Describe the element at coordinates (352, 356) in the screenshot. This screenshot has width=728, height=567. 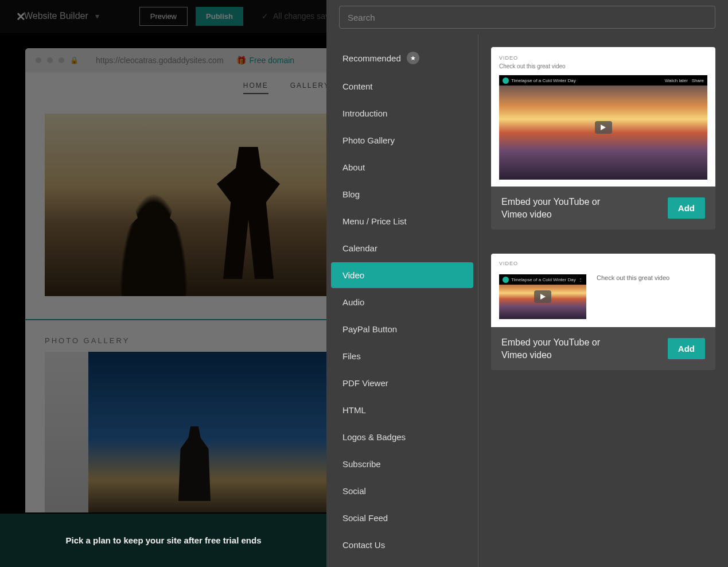
I see `category-label: Files` at that location.